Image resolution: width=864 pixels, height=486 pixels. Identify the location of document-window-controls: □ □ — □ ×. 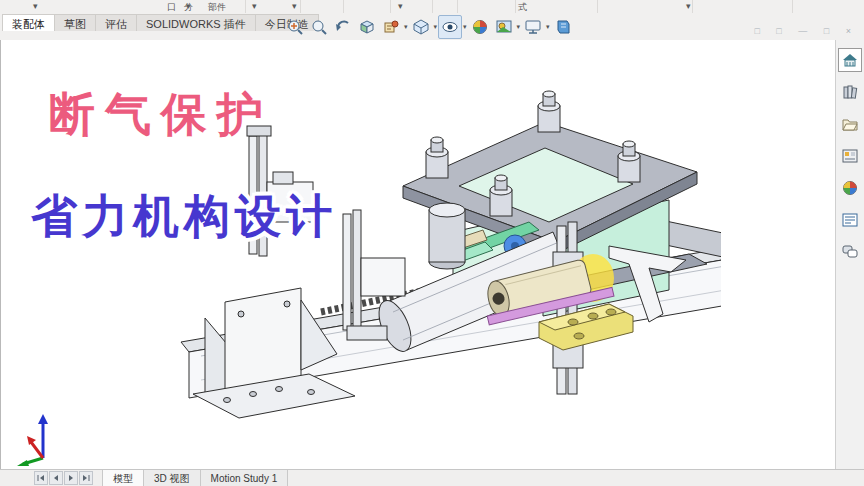
(806, 31).